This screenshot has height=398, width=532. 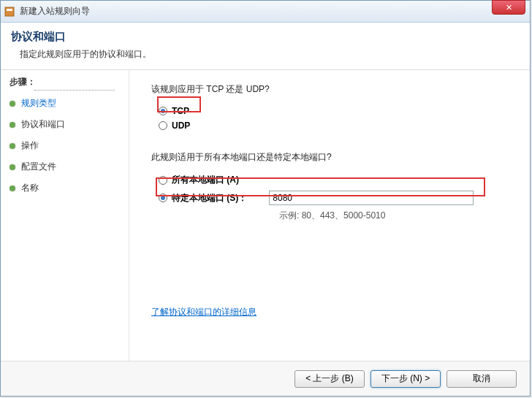 What do you see at coordinates (406, 379) in the screenshot?
I see `next-button: 下一步 (N) >` at bounding box center [406, 379].